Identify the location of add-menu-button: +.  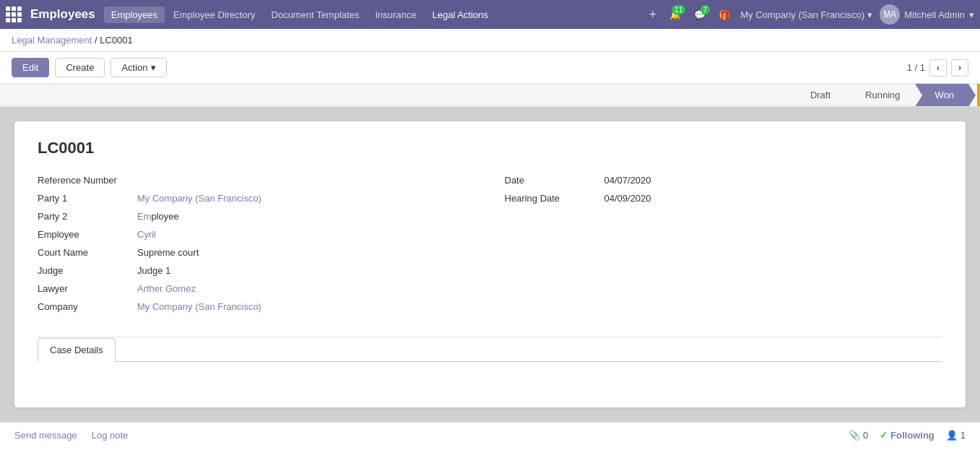
(653, 14).